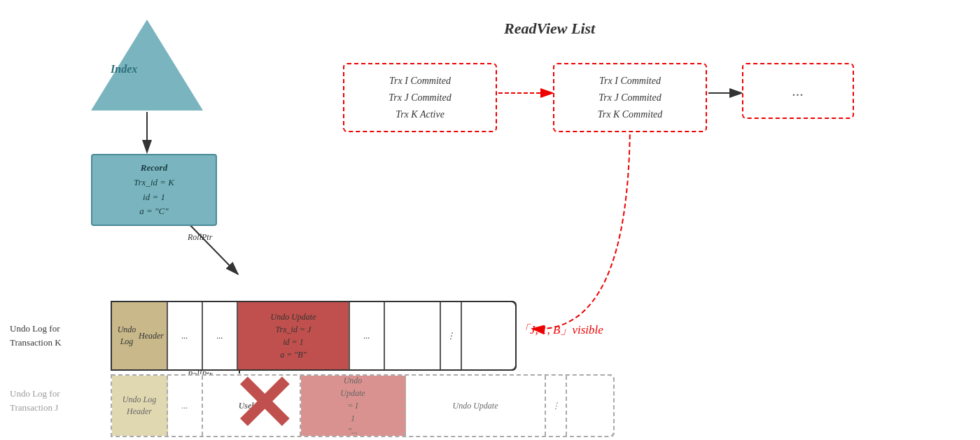 Image resolution: width=980 pixels, height=440 pixels. Describe the element at coordinates (294, 336) in the screenshot. I see `undo-log-k-undo-update: Undo Update Trx_id = J id = 1 a = "B"` at that location.